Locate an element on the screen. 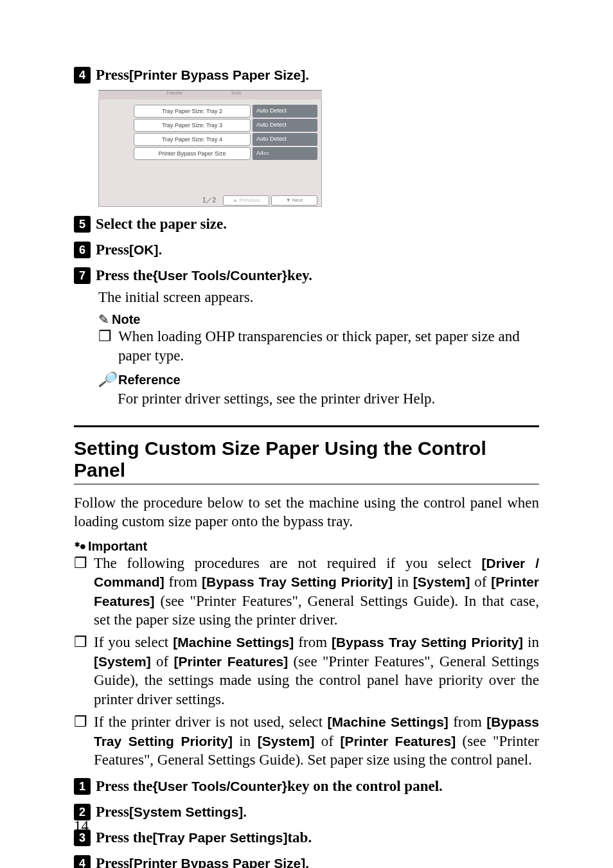 Image resolution: width=613 pixels, height=868 pixels. step-4-label: [Printer Bypass Paper Size]. is located at coordinates (219, 75).